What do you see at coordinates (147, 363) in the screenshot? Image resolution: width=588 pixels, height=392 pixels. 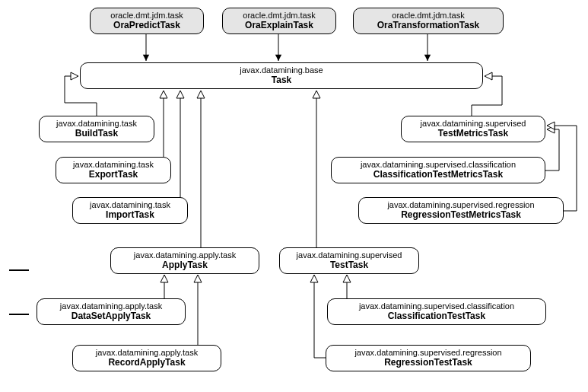 I see `class-label: RecordApplyTask` at bounding box center [147, 363].